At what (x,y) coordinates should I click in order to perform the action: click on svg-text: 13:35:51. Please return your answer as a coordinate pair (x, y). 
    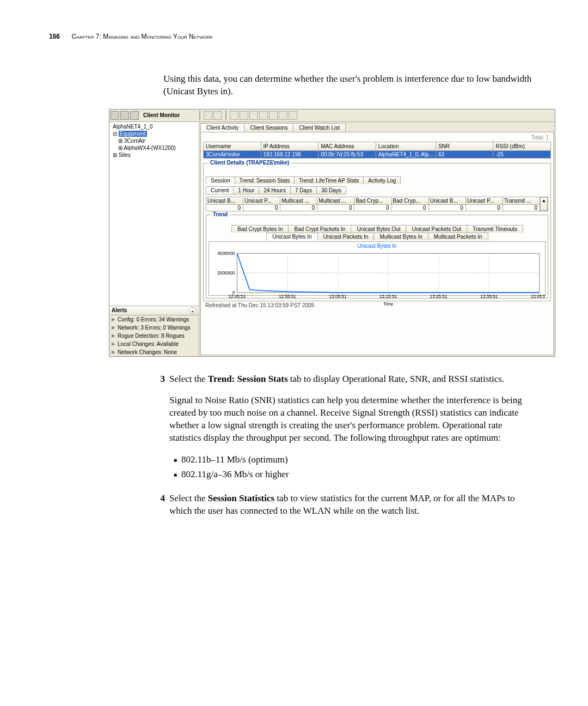
    Looking at the image, I should click on (489, 296).